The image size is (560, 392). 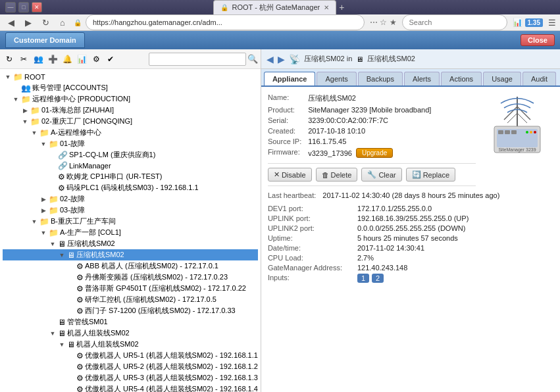 I want to click on tree-node-fault01: ▼ 📁 01-故障, so click(x=130, y=143).